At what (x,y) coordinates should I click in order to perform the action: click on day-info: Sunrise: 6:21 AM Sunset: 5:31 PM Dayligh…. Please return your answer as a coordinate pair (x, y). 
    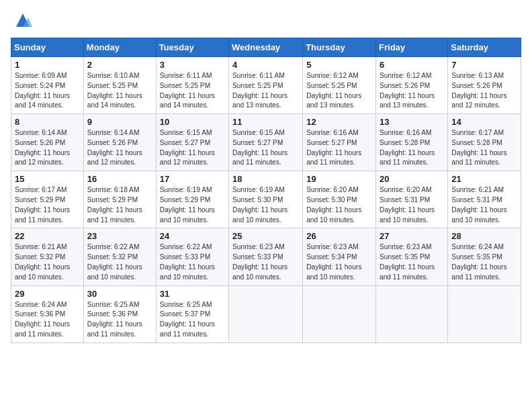
    Looking at the image, I should click on (484, 205).